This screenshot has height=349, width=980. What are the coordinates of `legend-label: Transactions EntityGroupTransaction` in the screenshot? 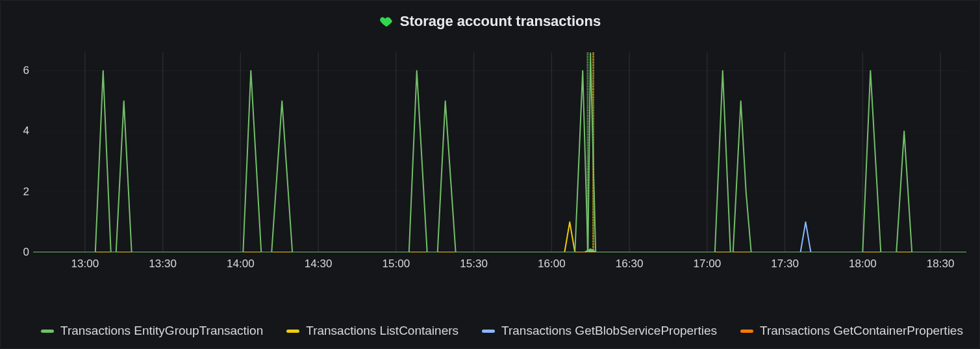 It's located at (162, 331).